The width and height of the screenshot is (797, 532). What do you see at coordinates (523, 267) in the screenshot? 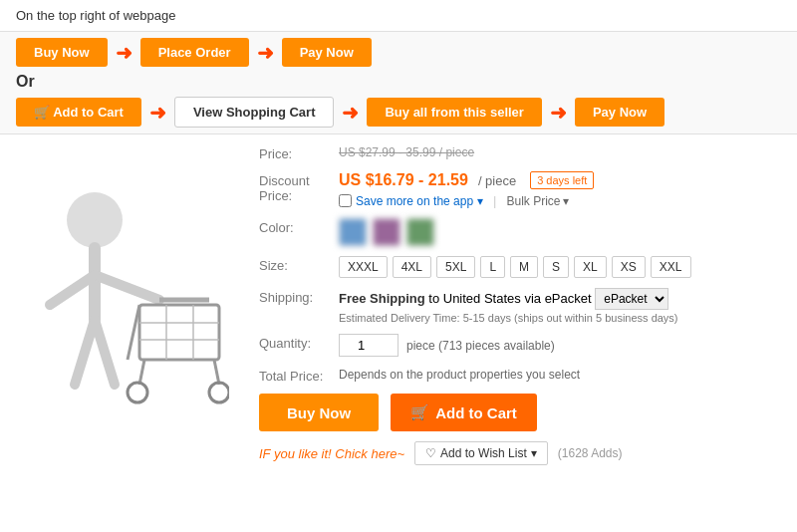
I see `size-row: Size: XXXL 4XL 5XL L M S XL XS XXL` at bounding box center [523, 267].